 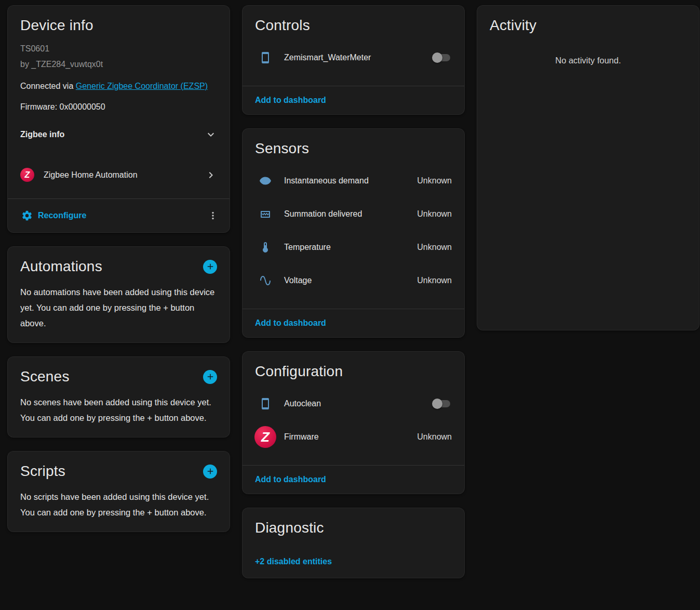 I want to click on entity-row-voltage: Voltage Unknown, so click(x=353, y=281).